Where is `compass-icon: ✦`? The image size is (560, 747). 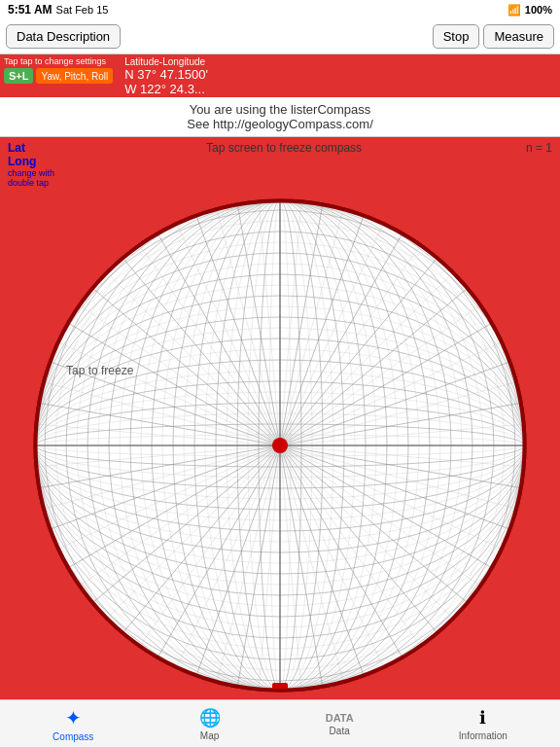
compass-icon: ✦ is located at coordinates (74, 718).